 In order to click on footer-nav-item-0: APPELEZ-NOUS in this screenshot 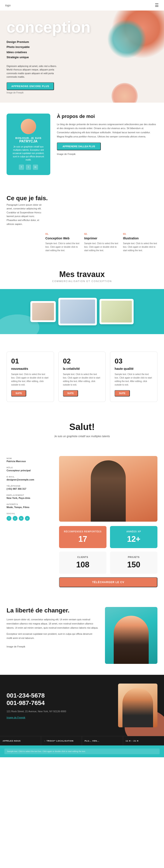, I will do `click(21, 741)`.